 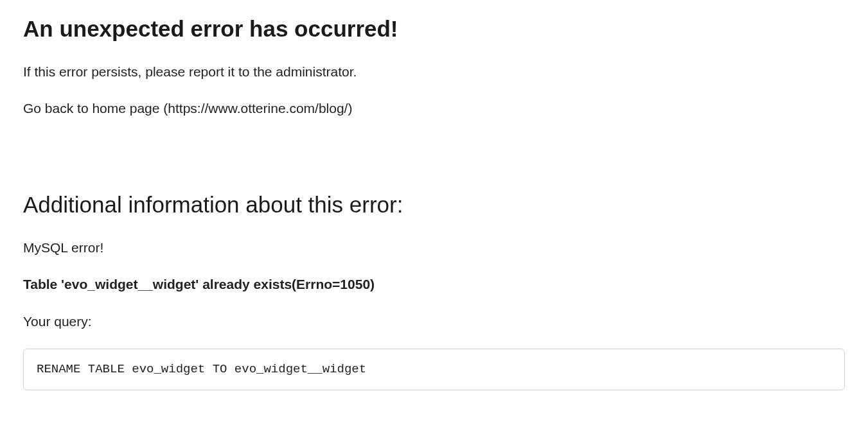 What do you see at coordinates (126, 108) in the screenshot?
I see `home-page-link: home page` at bounding box center [126, 108].